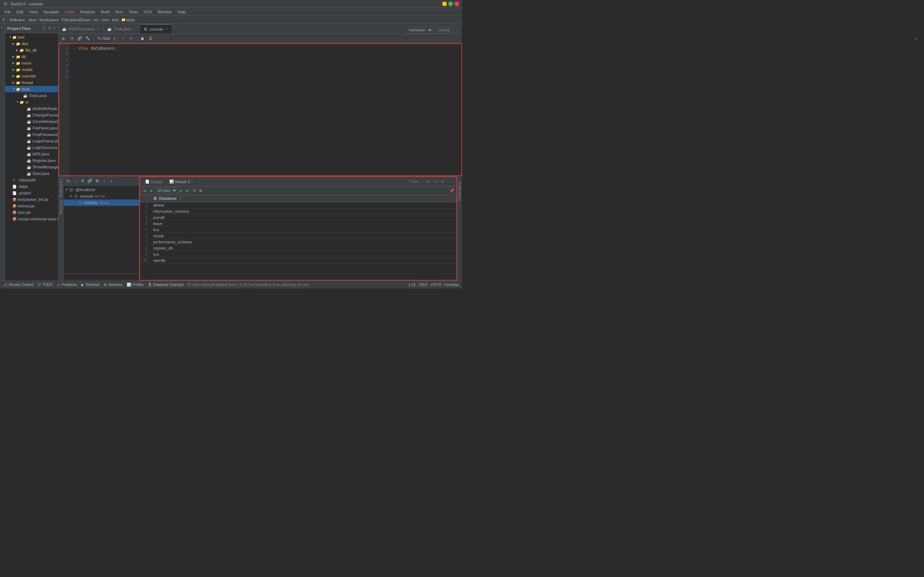 The width and height of the screenshot is (924, 577). Describe the element at coordinates (82, 181) in the screenshot. I see `svc-btn-3: ⚙` at that location.